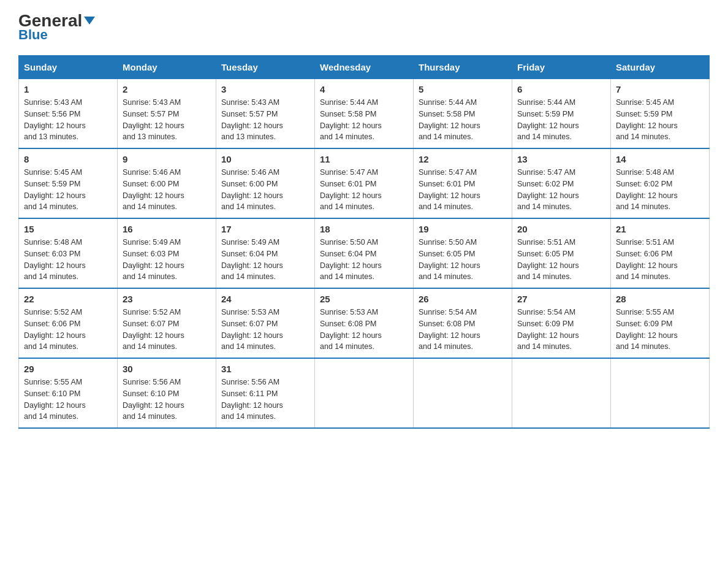 This screenshot has width=728, height=563. Describe the element at coordinates (364, 114) in the screenshot. I see `calendar-week-1: 1Sunrise: 5:43 AMSunset: 5:56 PMDaylight…` at that location.